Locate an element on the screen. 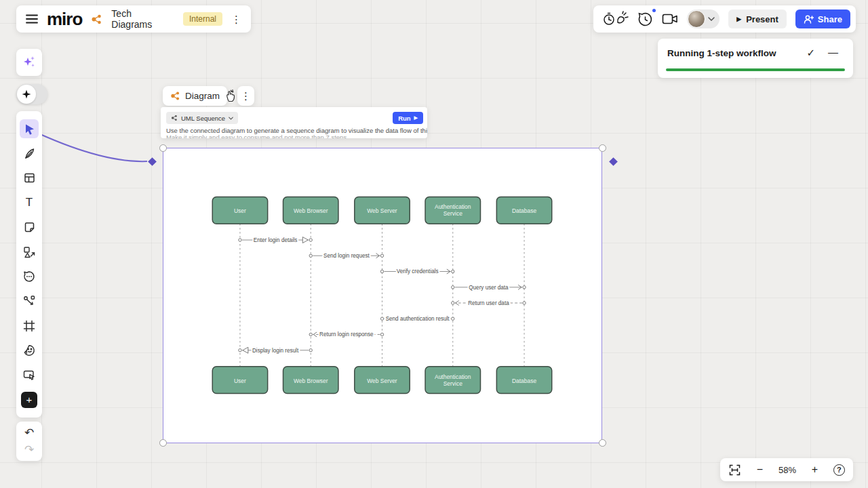  comment-icon is located at coordinates (29, 277).